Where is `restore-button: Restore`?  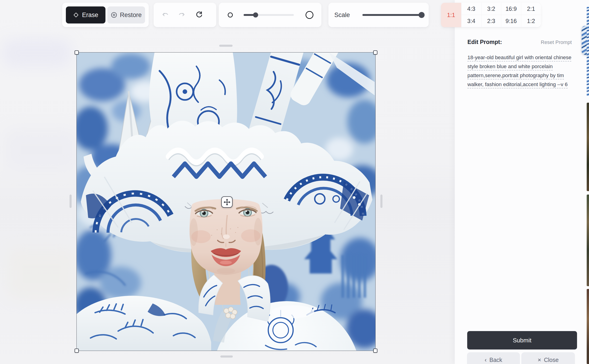 restore-button: Restore is located at coordinates (126, 15).